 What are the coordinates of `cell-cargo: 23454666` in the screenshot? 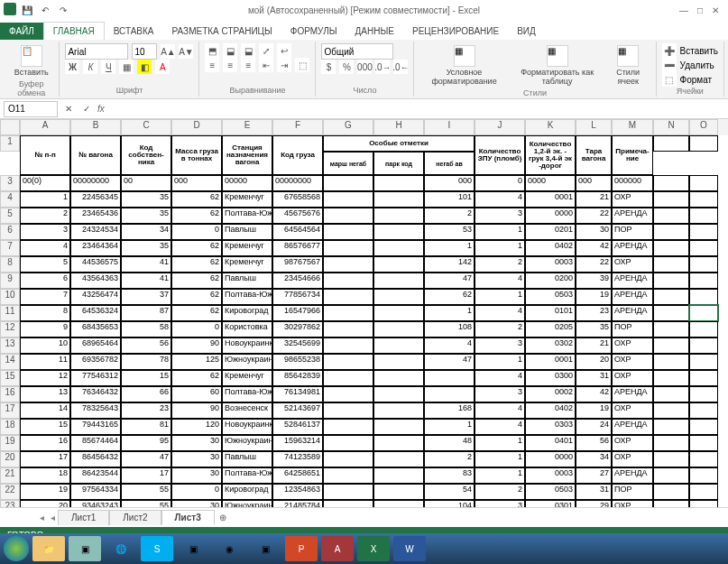 It's located at (298, 281).